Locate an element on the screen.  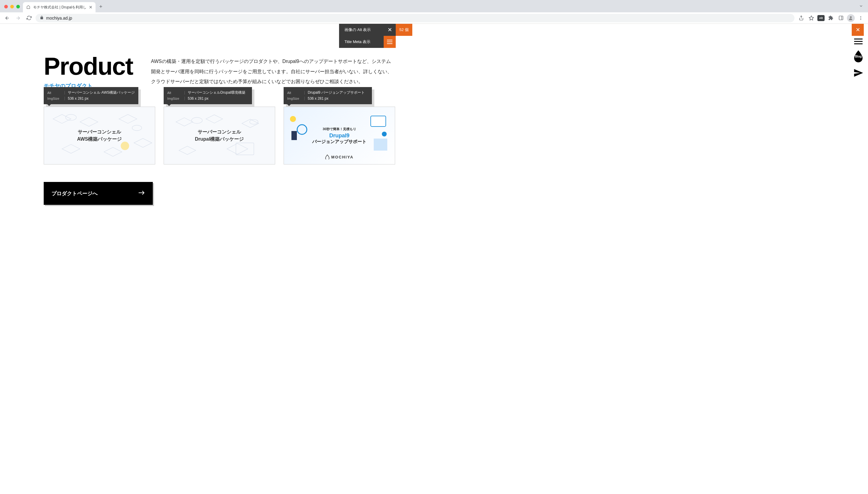
ext-count-badge: 52 個 is located at coordinates (404, 30).